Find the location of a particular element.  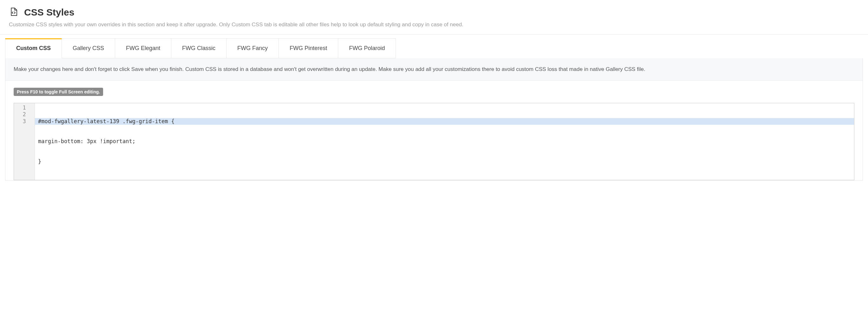

line-number-gutter: 1 2 3 is located at coordinates (24, 142).